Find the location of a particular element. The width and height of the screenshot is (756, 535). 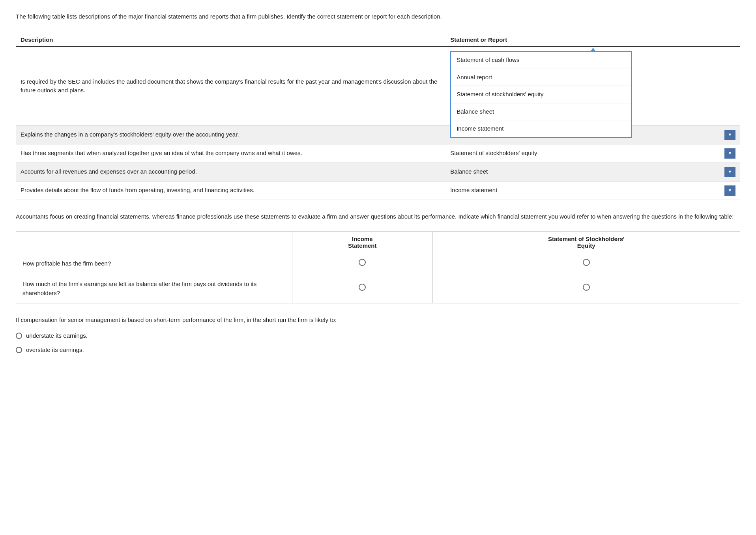

description-cell: Is required by the SEC and includes the … is located at coordinates (230, 86).